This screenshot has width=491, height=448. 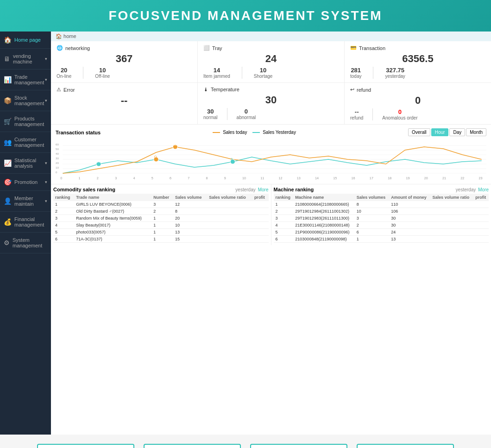 I want to click on chart-area: Transaction status Sales today Sales Yes…, so click(x=271, y=155).